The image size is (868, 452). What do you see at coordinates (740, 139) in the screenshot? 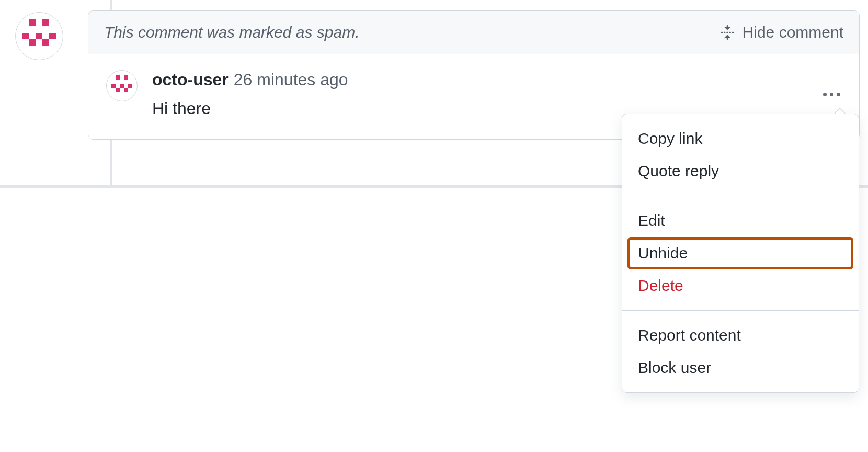
I see `menu-copy-link: Copy link` at bounding box center [740, 139].